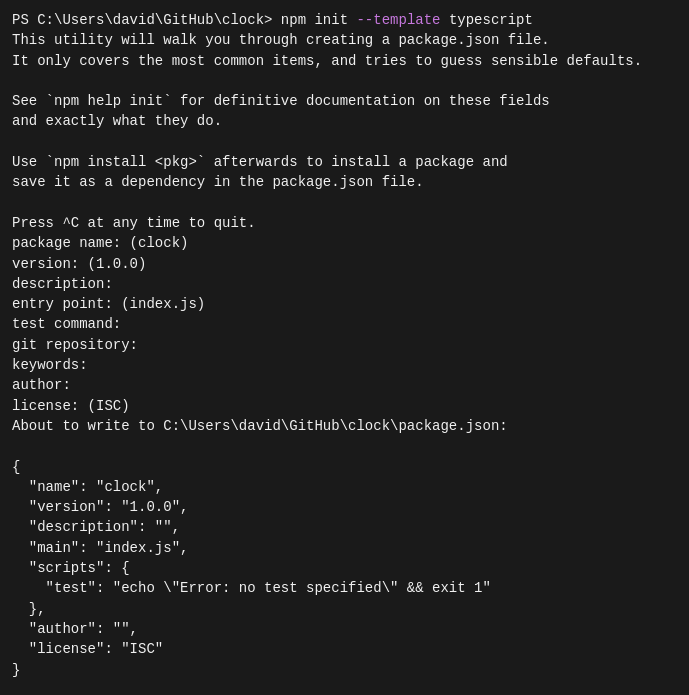  I want to click on json-open-brace: {, so click(344, 467).